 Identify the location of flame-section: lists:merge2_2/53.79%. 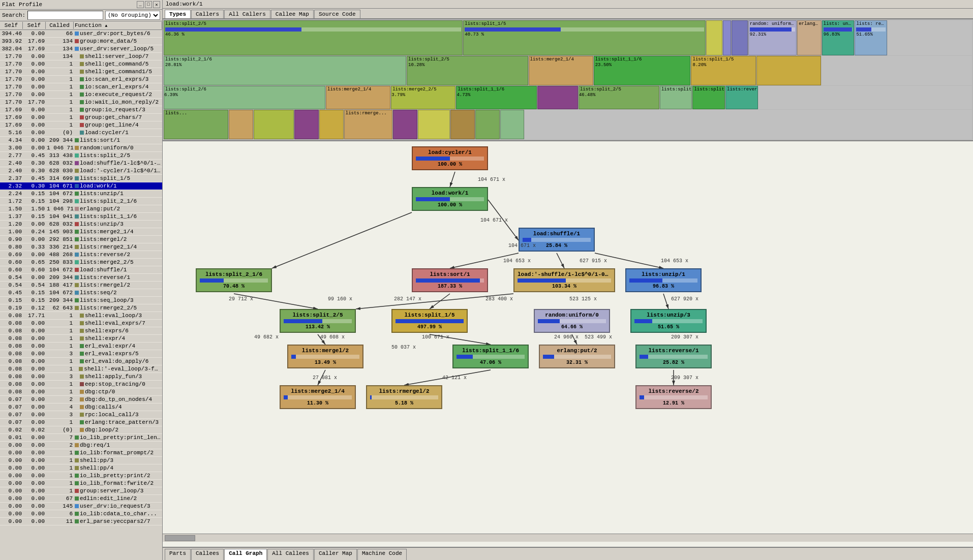
(423, 98).